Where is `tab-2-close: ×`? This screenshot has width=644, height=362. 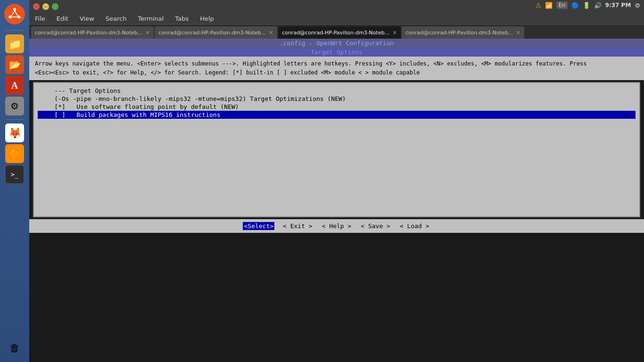 tab-2-close: × is located at coordinates (271, 33).